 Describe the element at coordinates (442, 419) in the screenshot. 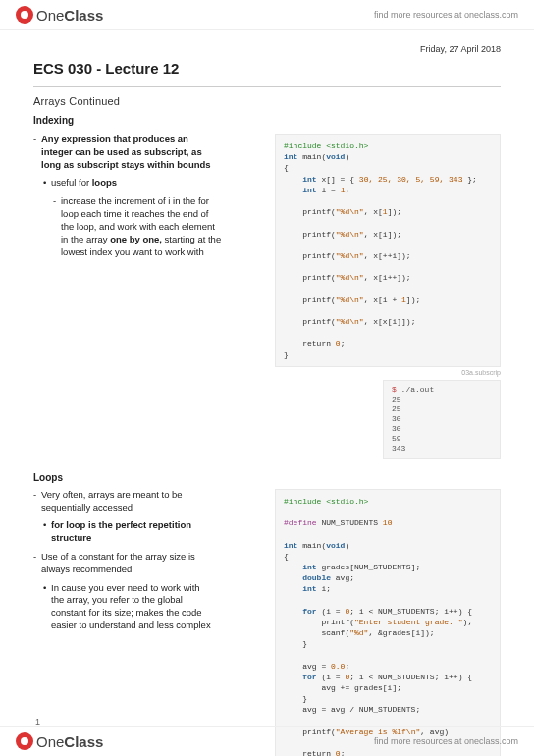

I see `output-block-1: $ ./a.out 25 25 30 30 59 343` at that location.